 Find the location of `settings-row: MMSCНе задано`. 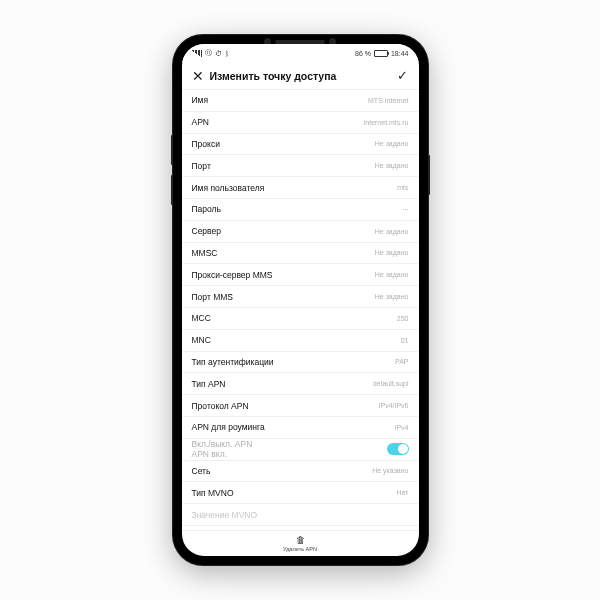

settings-row: MMSCНе задано is located at coordinates (300, 254).